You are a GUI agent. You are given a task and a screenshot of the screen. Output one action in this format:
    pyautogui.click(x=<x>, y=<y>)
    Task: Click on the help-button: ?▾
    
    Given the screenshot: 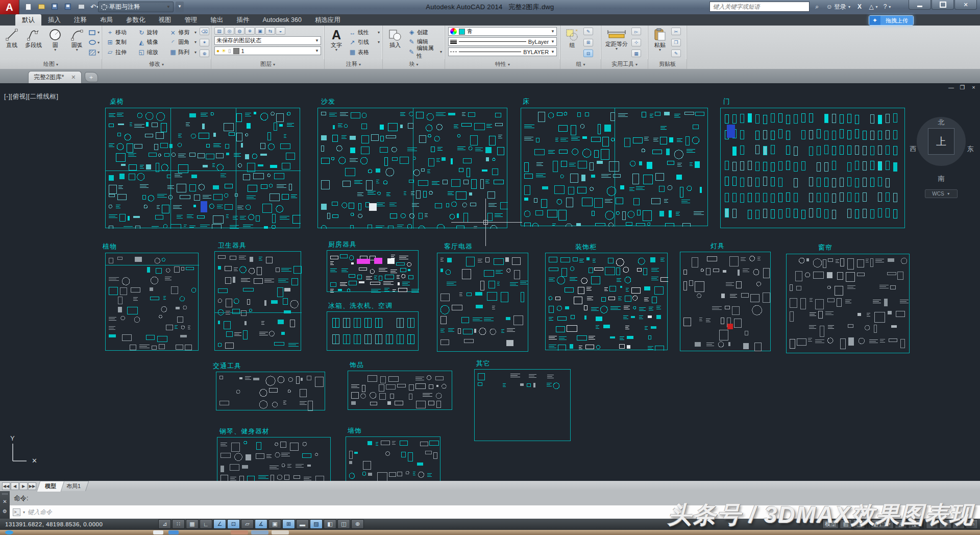 What is the action you would take?
    pyautogui.click(x=887, y=7)
    